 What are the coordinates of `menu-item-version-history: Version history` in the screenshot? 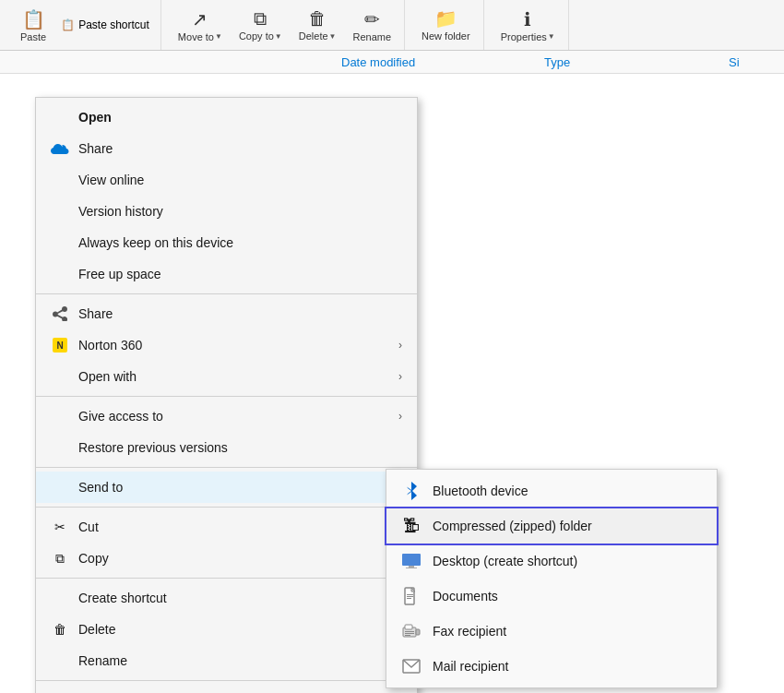 It's located at (227, 211).